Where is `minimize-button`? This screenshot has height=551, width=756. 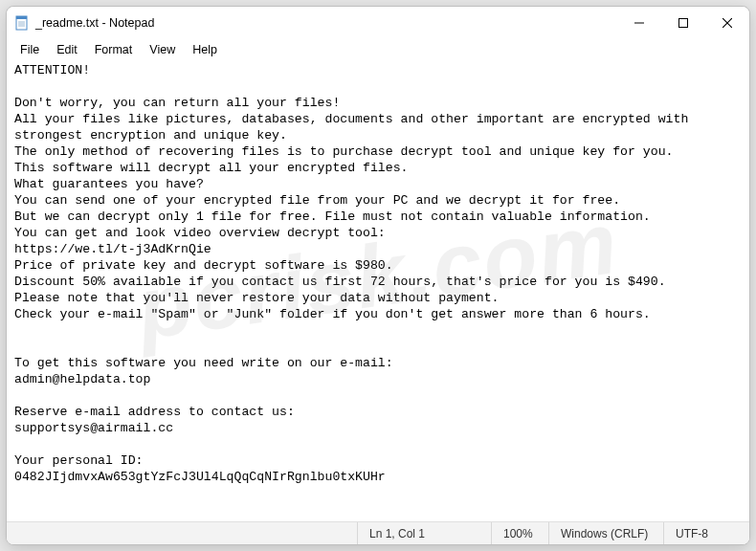
minimize-button is located at coordinates (639, 23).